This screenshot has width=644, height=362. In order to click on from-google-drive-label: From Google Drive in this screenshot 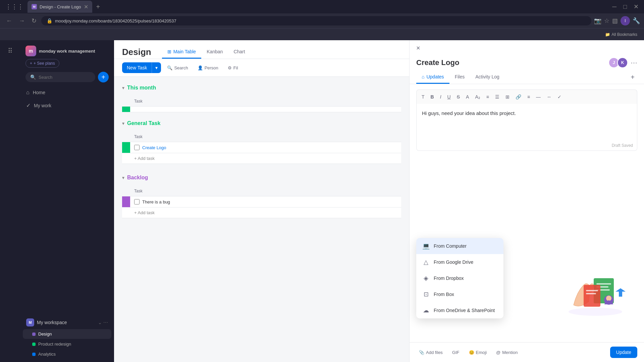, I will do `click(453, 262)`.